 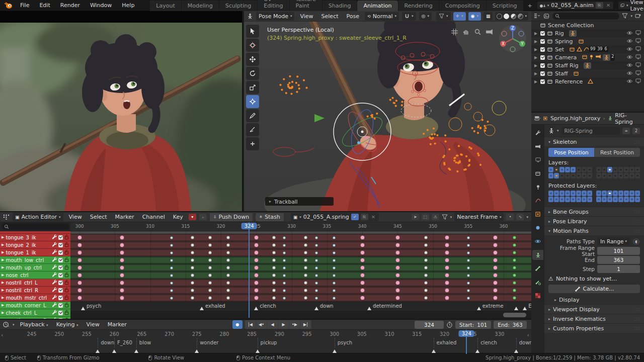 What do you see at coordinates (273, 325) in the screenshot?
I see `play-reverse-button: ◀` at bounding box center [273, 325].